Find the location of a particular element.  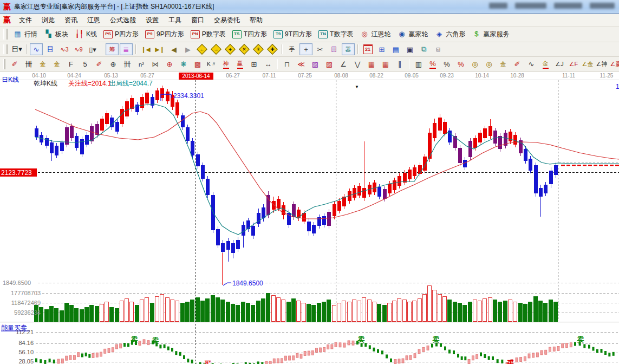

gann-shift-left-button: ← is located at coordinates (202, 49).